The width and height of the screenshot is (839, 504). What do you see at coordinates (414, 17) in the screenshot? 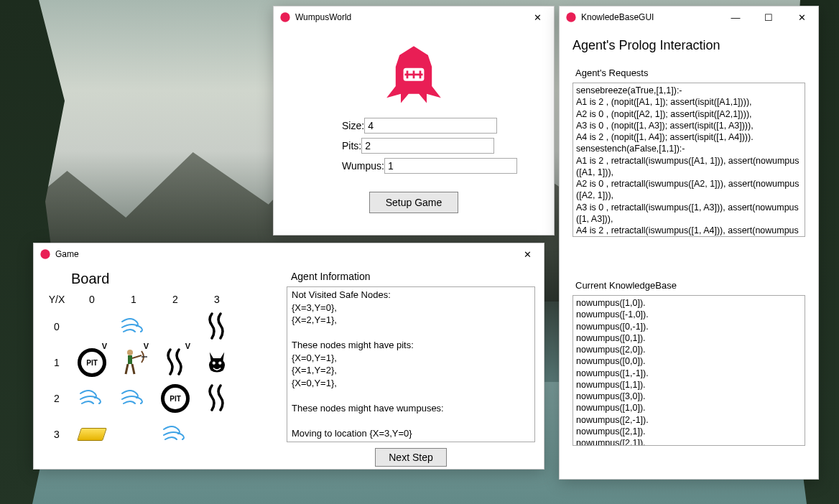
I see `wumpusworld-titlebar: WumpusWorld ✕` at bounding box center [414, 17].